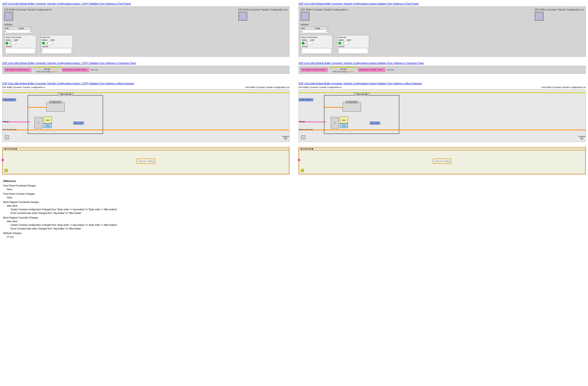 This screenshot has height=386, width=588. Describe the element at coordinates (57, 40) in the screenshot. I see `left-fp-error-out-status-row: status code` at that location.